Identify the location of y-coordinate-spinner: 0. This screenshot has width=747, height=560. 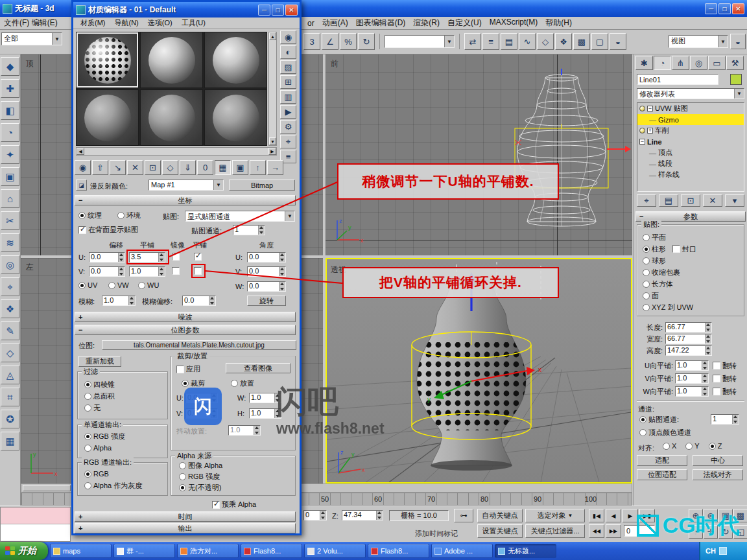
(315, 515).